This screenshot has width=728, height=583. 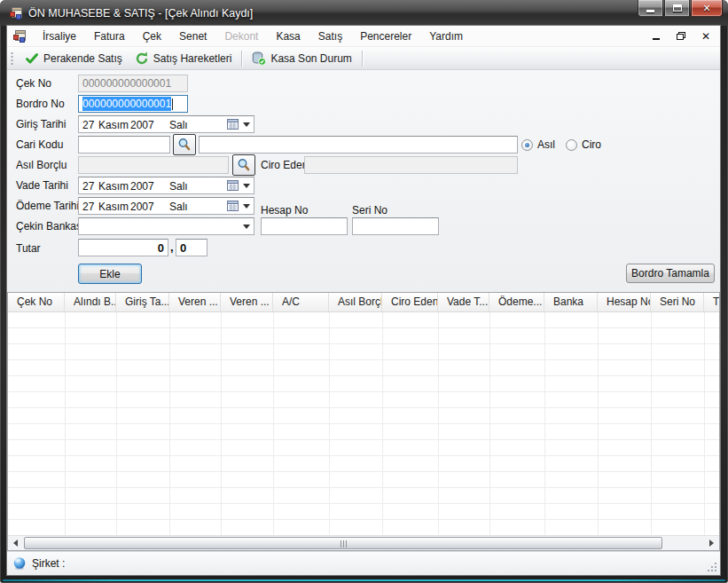 What do you see at coordinates (651, 9) in the screenshot?
I see `minimize-button` at bounding box center [651, 9].